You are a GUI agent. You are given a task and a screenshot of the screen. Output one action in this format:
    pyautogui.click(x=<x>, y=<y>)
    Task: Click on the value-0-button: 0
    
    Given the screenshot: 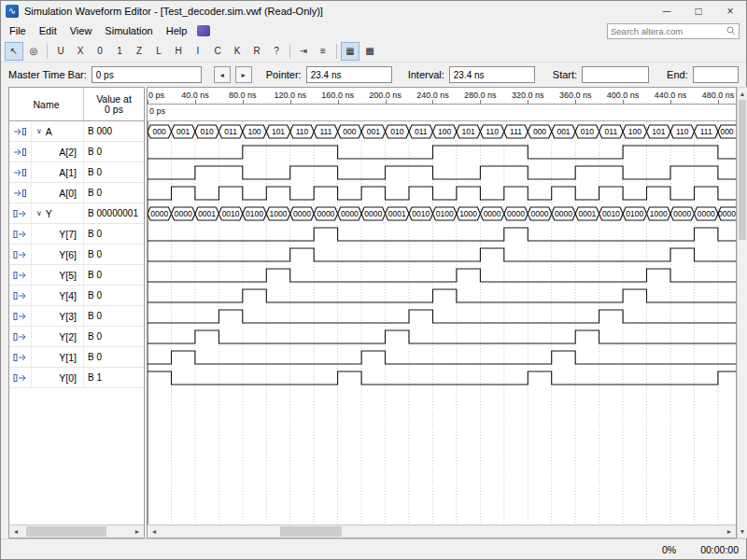 What is the action you would take?
    pyautogui.click(x=100, y=51)
    